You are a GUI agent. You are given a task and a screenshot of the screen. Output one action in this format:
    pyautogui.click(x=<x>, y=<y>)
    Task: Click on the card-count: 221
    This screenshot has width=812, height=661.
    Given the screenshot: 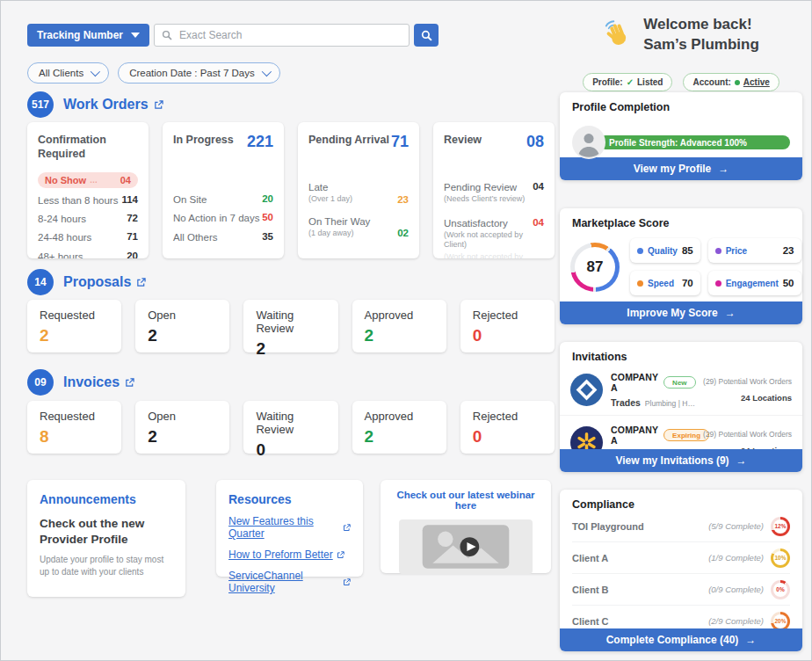 What is the action you would take?
    pyautogui.click(x=260, y=142)
    